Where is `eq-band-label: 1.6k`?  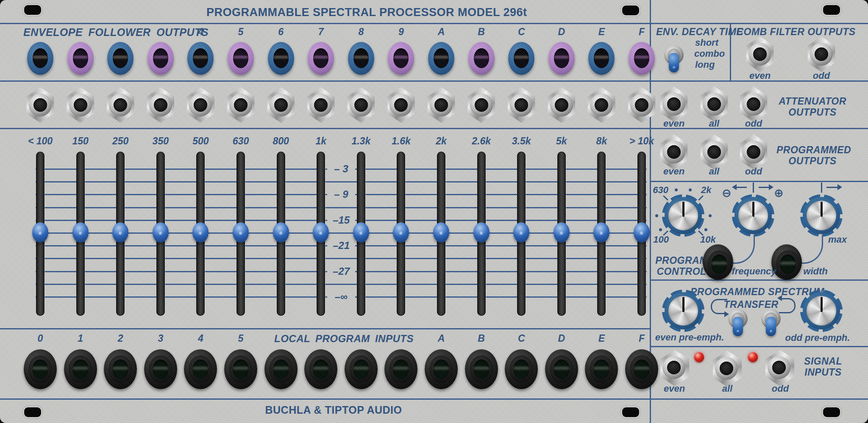 eq-band-label: 1.6k is located at coordinates (401, 141).